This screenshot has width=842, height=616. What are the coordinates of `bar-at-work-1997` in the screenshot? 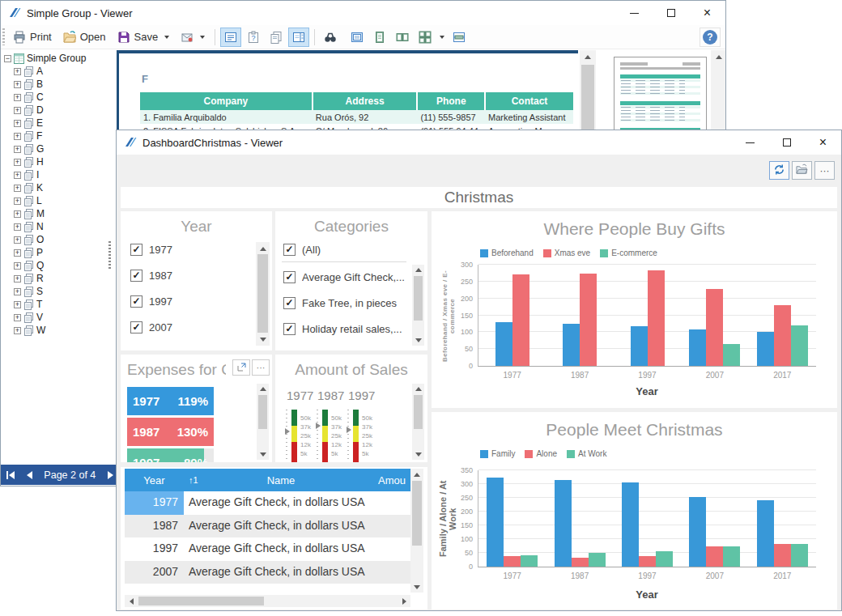 It's located at (664, 559).